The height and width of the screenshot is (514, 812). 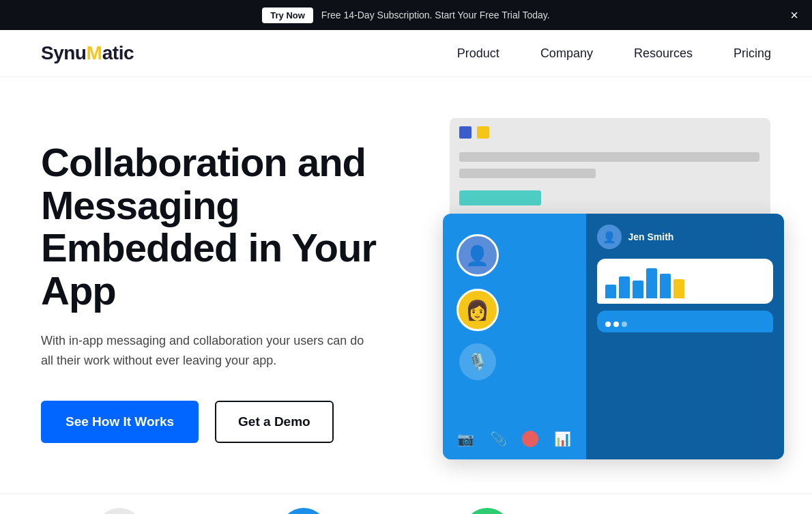 What do you see at coordinates (651, 237) in the screenshot?
I see `chat-name: Jen Smith` at bounding box center [651, 237].